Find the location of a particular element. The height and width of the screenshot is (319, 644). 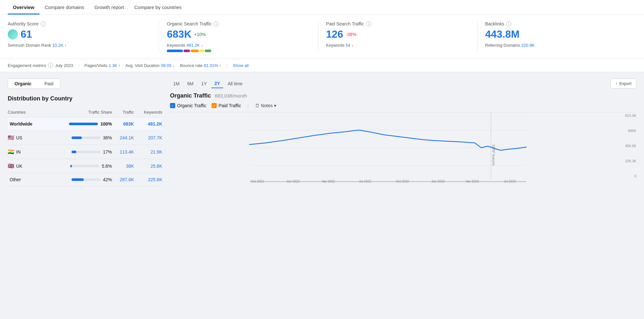

share-pct: 36% is located at coordinates (108, 138).